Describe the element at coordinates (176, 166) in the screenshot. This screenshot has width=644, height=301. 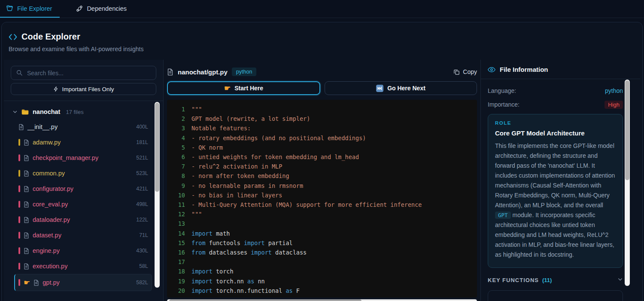
I see `line-number: 7` at that location.